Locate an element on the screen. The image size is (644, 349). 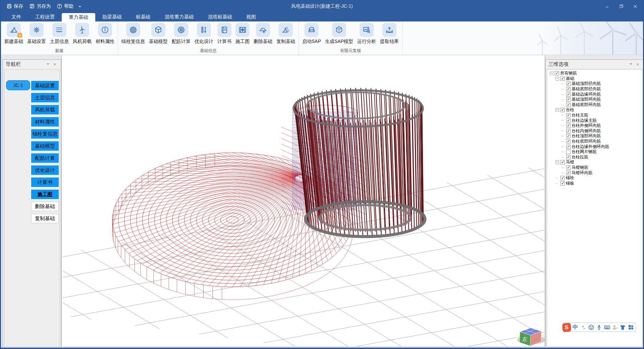
ribbon-button: 计算书 is located at coordinates (224, 36).